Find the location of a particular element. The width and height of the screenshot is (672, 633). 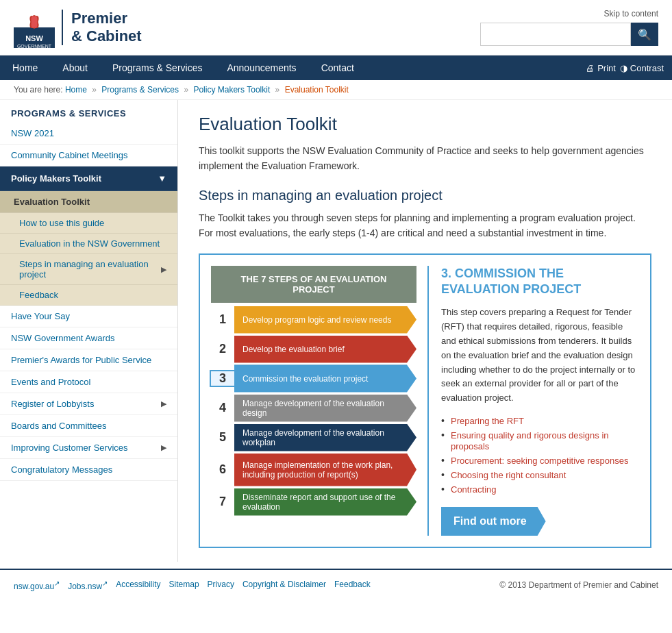

sidebar-item-steps-managing: Steps in managing an evaluation project … is located at coordinates (89, 270).